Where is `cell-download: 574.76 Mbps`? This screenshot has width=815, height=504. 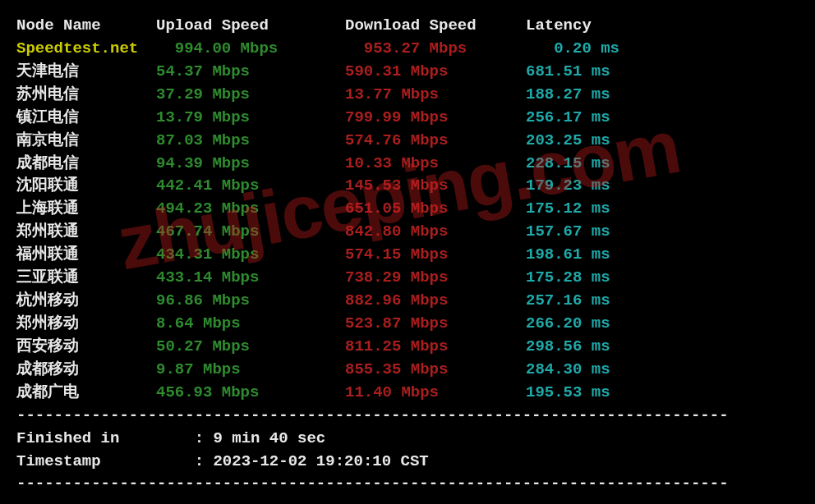
cell-download: 574.76 Mbps is located at coordinates (435, 141).